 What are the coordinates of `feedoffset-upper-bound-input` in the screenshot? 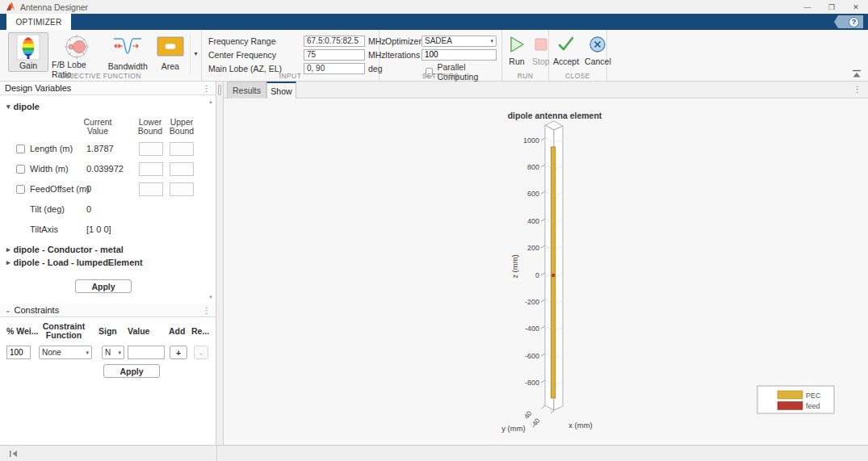 It's located at (182, 189).